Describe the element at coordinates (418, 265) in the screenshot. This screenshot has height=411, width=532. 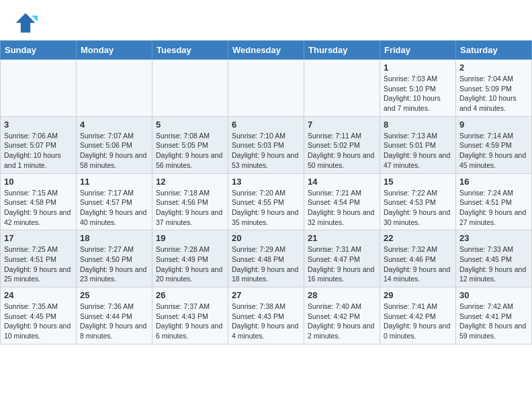
I see `day-info: Sunrise: 7:32 AM Sunset: 4:46 PM Dayligh…` at that location.